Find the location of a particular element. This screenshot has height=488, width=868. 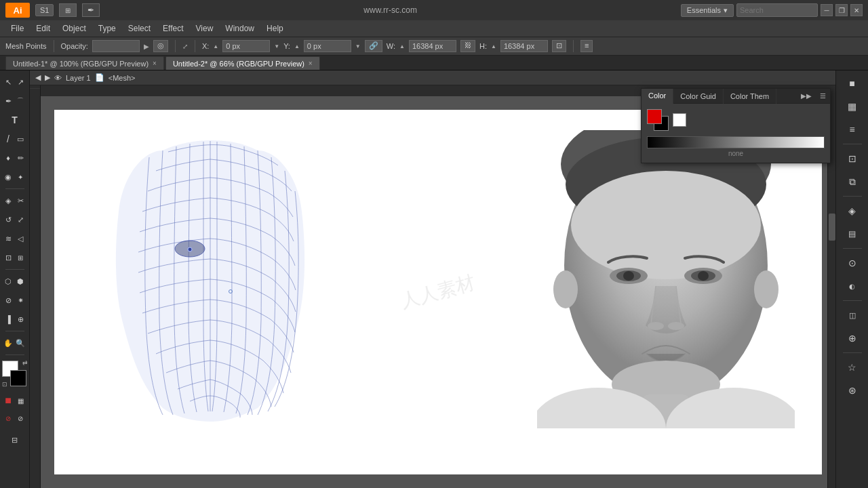

layer-name: Layer 1 is located at coordinates (79, 78).